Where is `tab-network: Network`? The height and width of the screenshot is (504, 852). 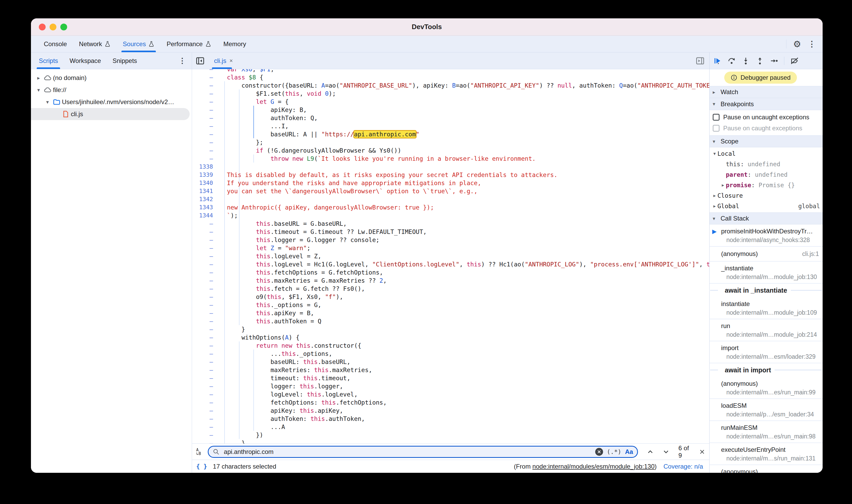 tab-network: Network is located at coordinates (95, 44).